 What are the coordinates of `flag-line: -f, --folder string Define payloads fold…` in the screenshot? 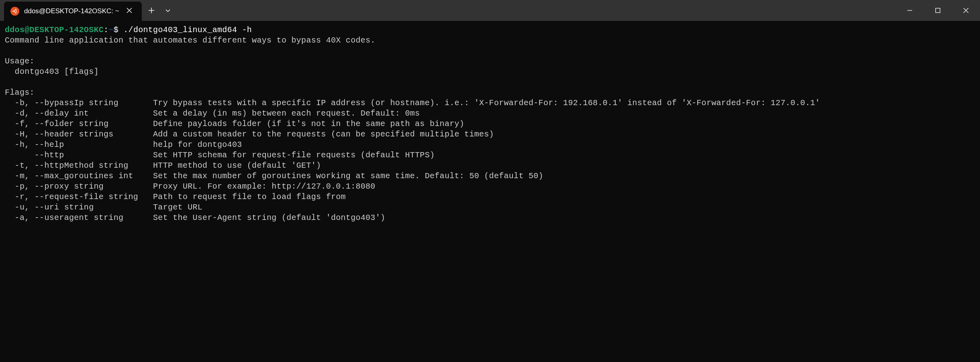 It's located at (235, 124).